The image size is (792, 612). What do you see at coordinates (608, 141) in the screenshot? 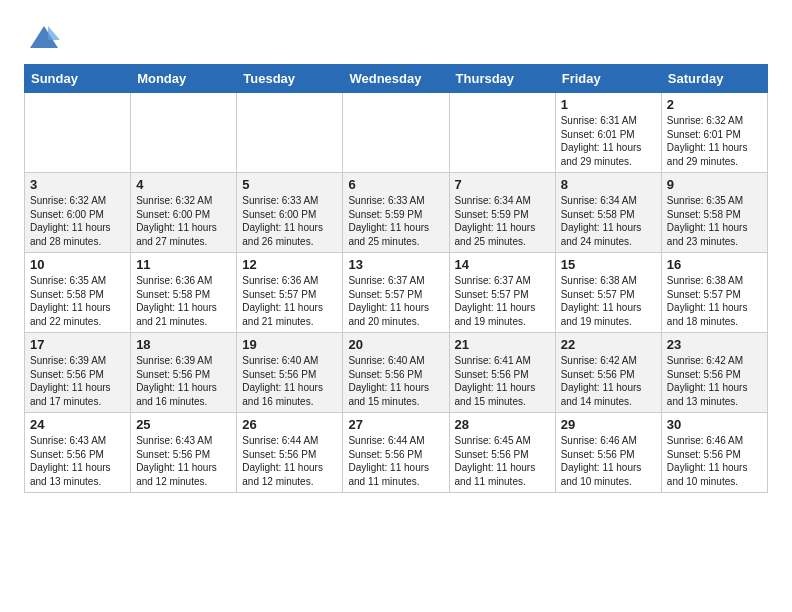
I see `day-info: Sunrise: 6:31 AMSunset: 6:01 PMDaylight:…` at bounding box center [608, 141].